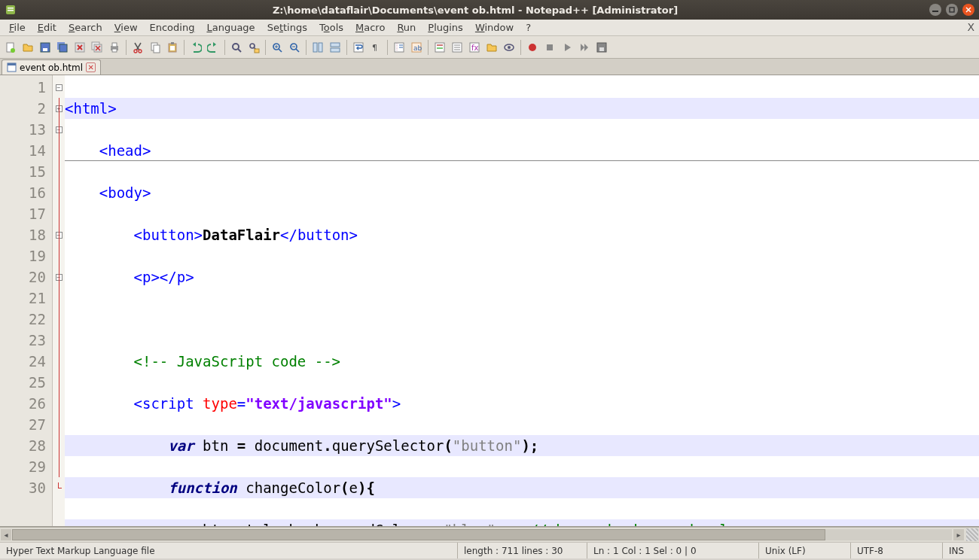 This screenshot has width=979, height=560. What do you see at coordinates (475, 48) in the screenshot?
I see `svg-text: fx` at bounding box center [475, 48].